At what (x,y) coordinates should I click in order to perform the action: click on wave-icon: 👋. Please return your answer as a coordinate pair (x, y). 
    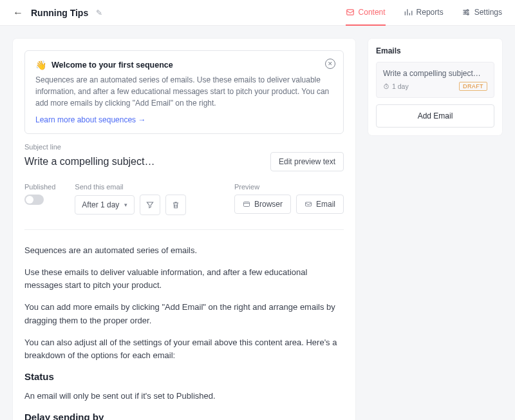
    Looking at the image, I should click on (41, 65).